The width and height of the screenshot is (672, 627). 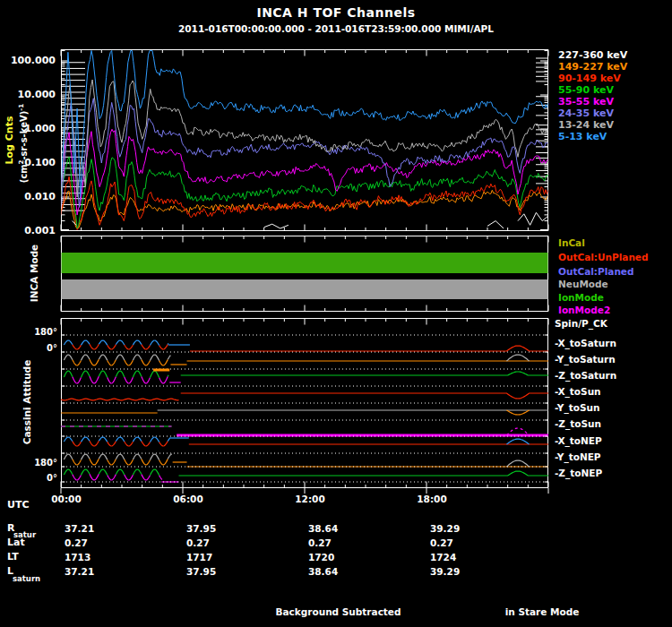 What do you see at coordinates (578, 424) in the screenshot?
I see `attitude-row-label-zsun: -Z_toSun` at bounding box center [578, 424].